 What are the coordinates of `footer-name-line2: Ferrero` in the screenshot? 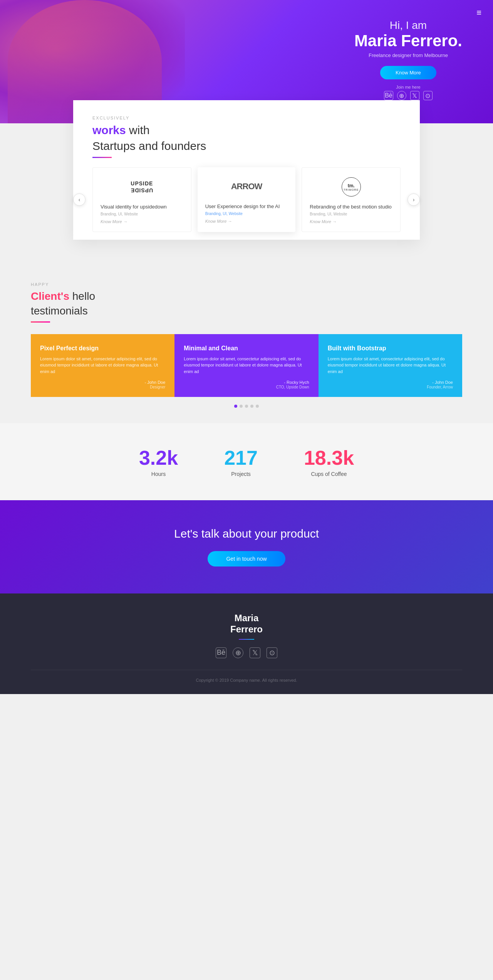 It's located at (246, 629).